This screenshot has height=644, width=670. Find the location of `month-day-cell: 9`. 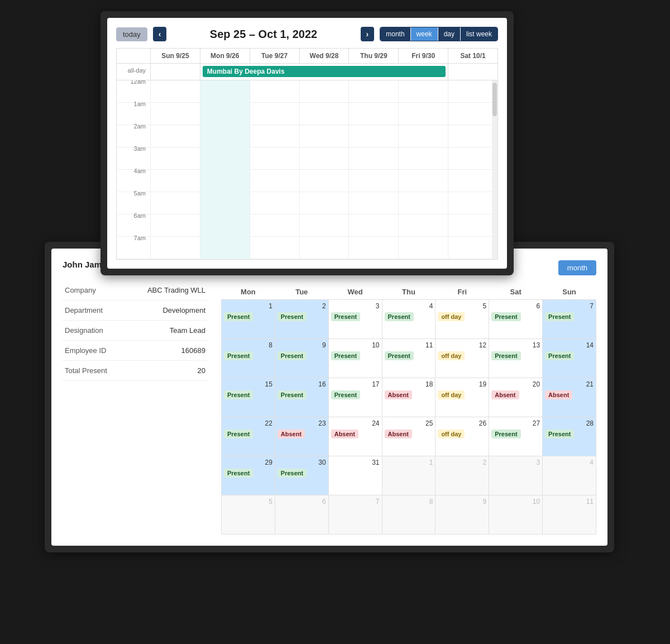

month-day-cell: 9 is located at coordinates (462, 515).